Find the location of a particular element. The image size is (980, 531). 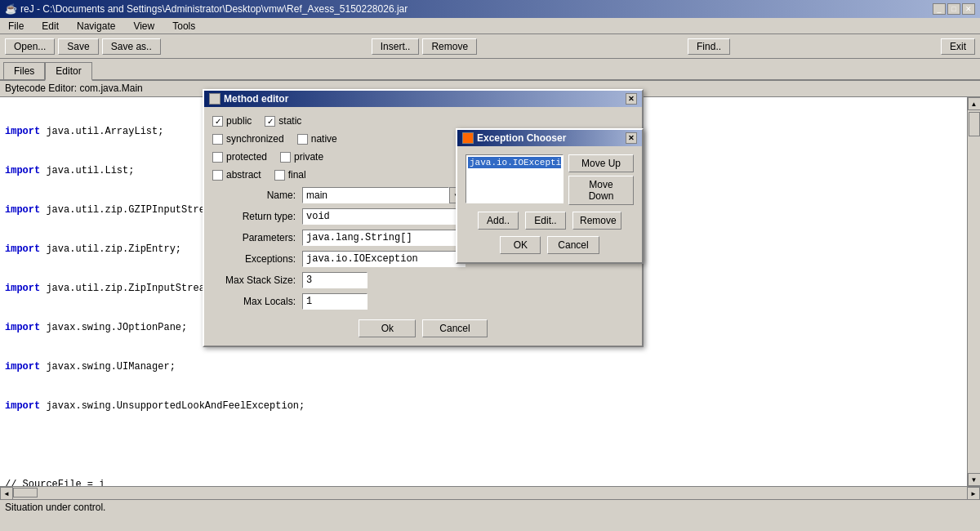

checkbox-protected: protected is located at coordinates (240, 157).